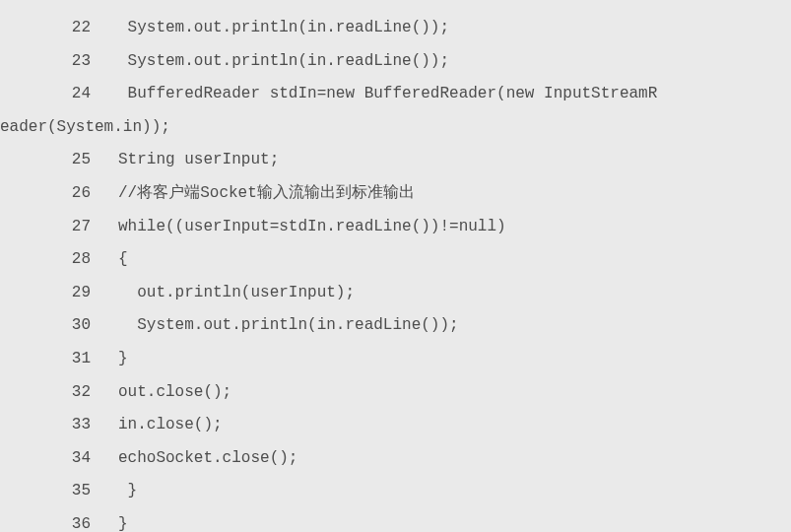  What do you see at coordinates (59, 161) in the screenshot?
I see `line-number: 25` at bounding box center [59, 161].